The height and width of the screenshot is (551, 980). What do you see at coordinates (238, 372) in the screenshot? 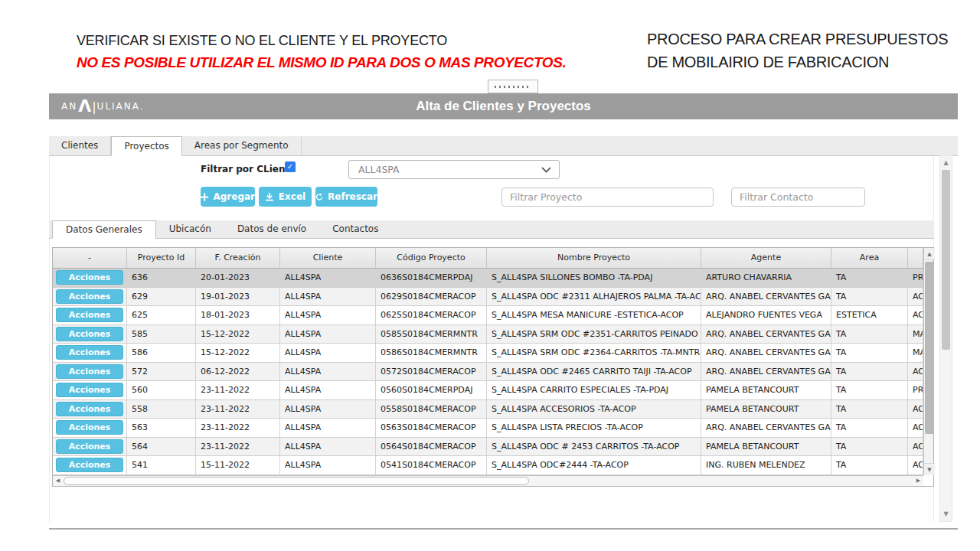
I see `cell-fecha: 06-12-2022` at bounding box center [238, 372].